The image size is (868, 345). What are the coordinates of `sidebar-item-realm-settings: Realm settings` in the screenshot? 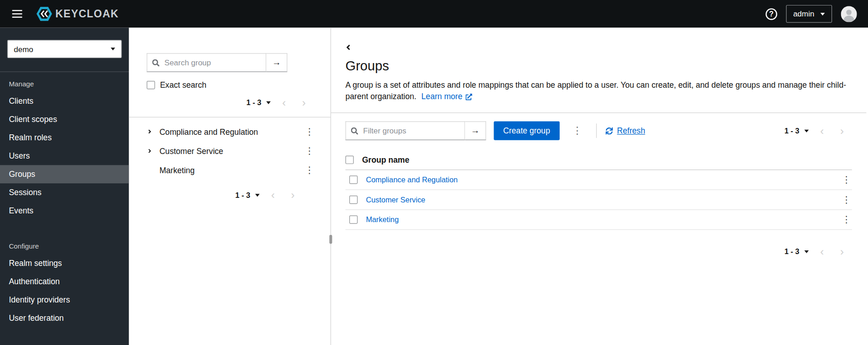 It's located at (64, 263).